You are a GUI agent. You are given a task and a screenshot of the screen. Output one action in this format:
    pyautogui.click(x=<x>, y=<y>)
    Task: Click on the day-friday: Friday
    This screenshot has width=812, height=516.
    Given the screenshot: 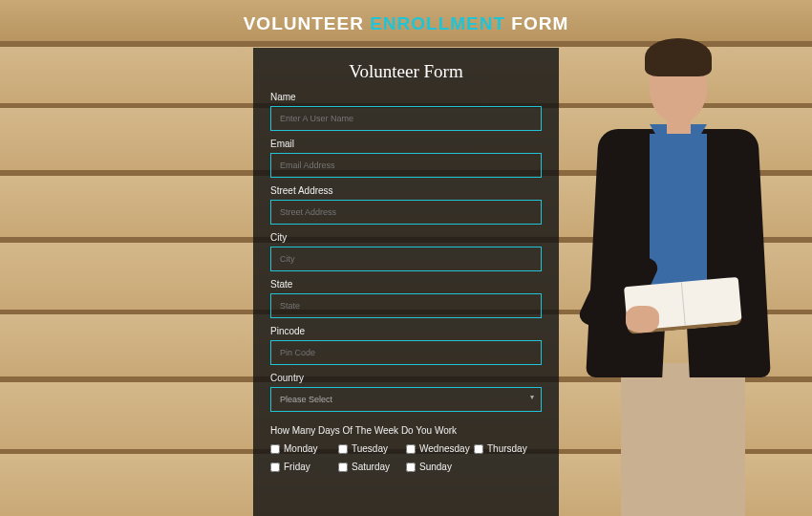 What is the action you would take?
    pyautogui.click(x=304, y=466)
    